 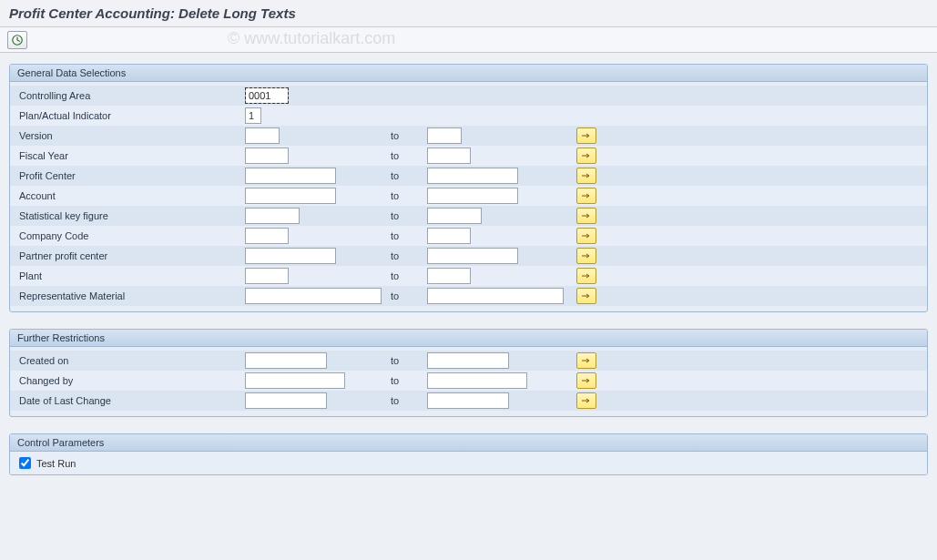 I want to click on row-account: Account to, so click(x=468, y=196).